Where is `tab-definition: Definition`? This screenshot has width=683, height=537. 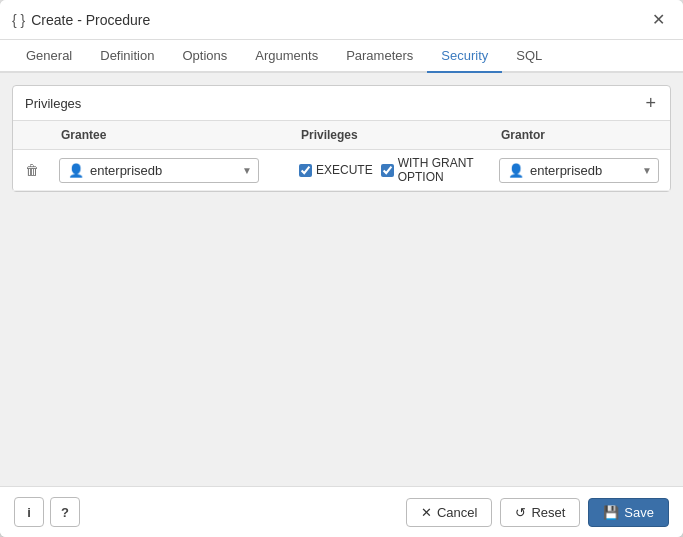 tab-definition: Definition is located at coordinates (127, 56).